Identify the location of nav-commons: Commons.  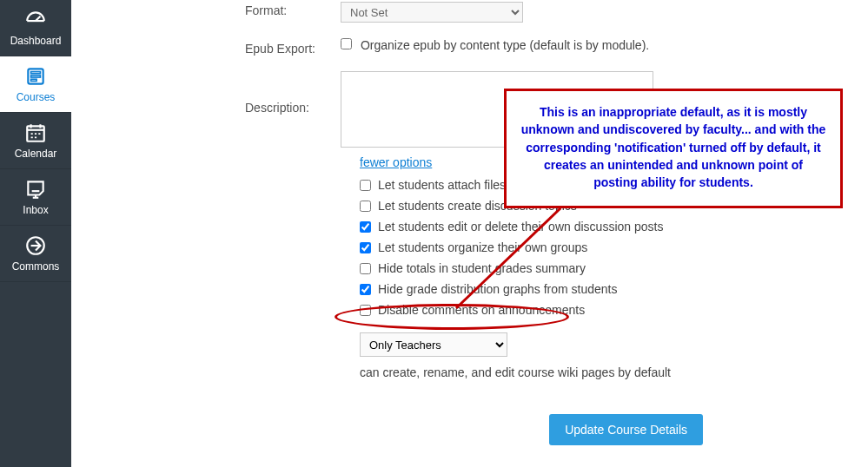
(36, 253).